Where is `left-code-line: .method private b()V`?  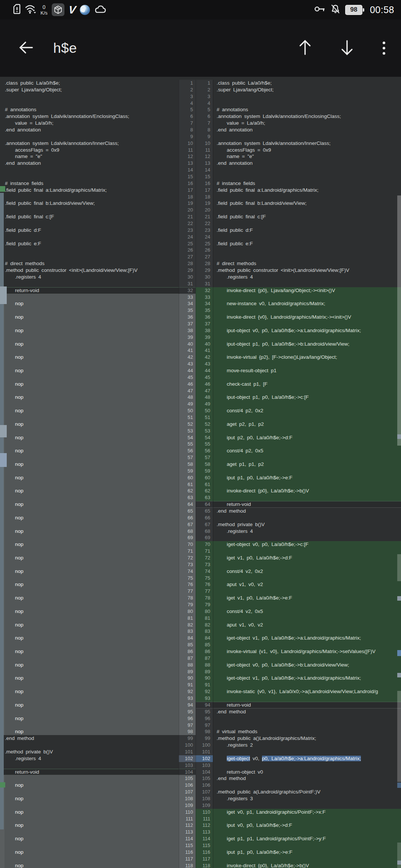
left-code-line: .method private b()V is located at coordinates (89, 752).